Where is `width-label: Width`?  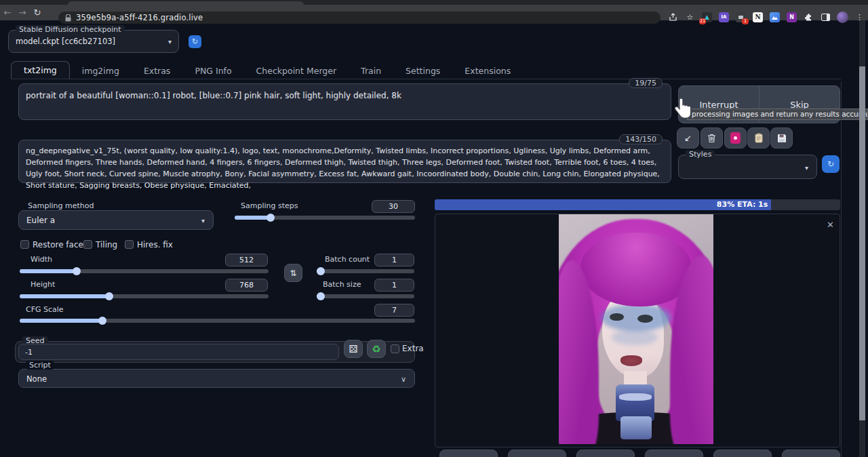
width-label: Width is located at coordinates (41, 259).